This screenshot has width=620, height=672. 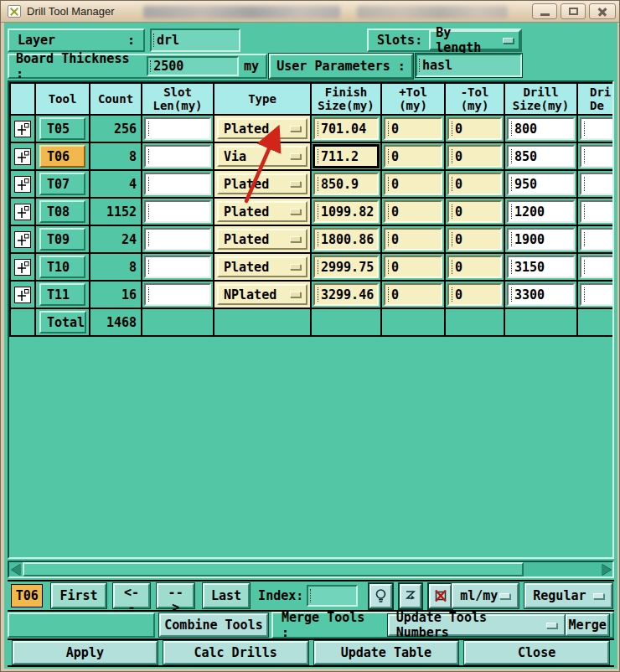 What do you see at coordinates (62, 240) in the screenshot?
I see `tool-button: T09` at bounding box center [62, 240].